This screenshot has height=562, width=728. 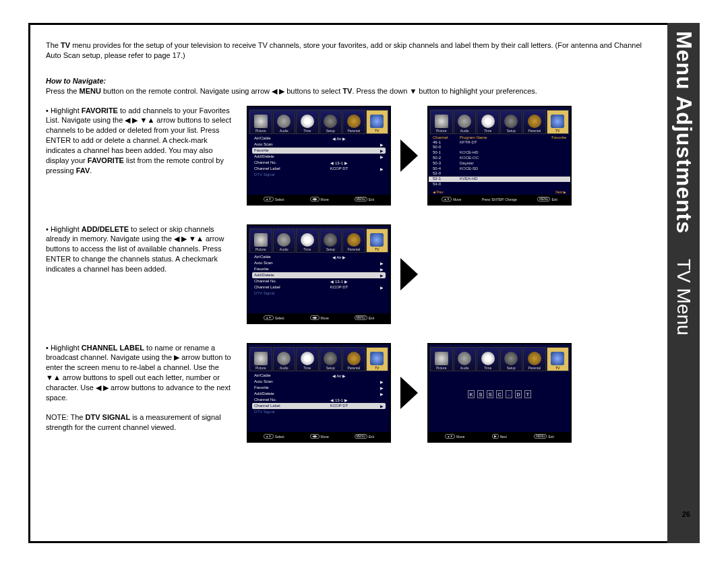 I want to click on favorite-row: 54-0, so click(x=499, y=185).